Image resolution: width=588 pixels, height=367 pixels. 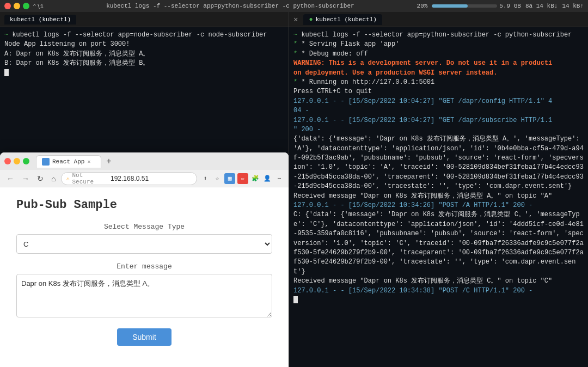 I want to click on browser-toolbar: ← → ↻ ⌂ ⚠ Not Secure ⬆ ☆ ▦ ✏ 🧩 👤 ⋯, so click(x=144, y=179).